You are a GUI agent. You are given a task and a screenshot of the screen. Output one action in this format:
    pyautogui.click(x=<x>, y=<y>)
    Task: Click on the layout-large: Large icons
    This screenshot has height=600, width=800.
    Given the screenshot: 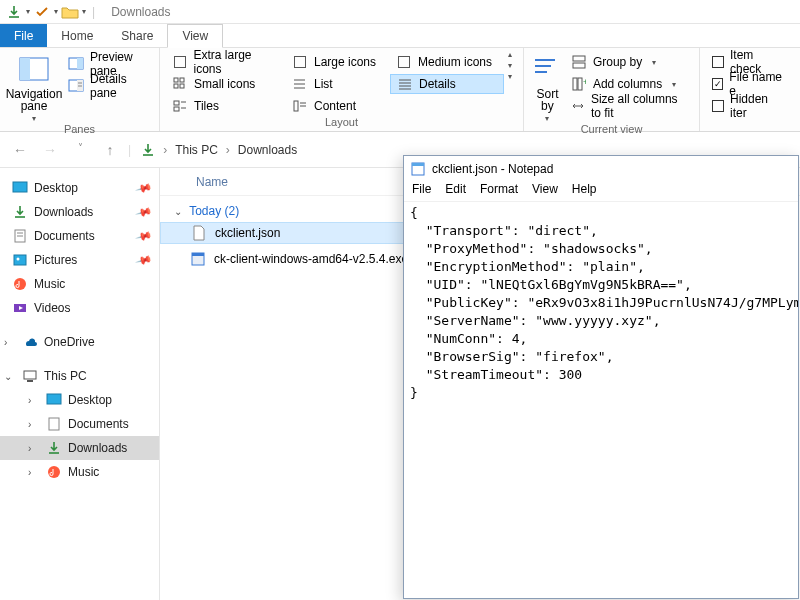 What is the action you would take?
    pyautogui.click(x=338, y=62)
    